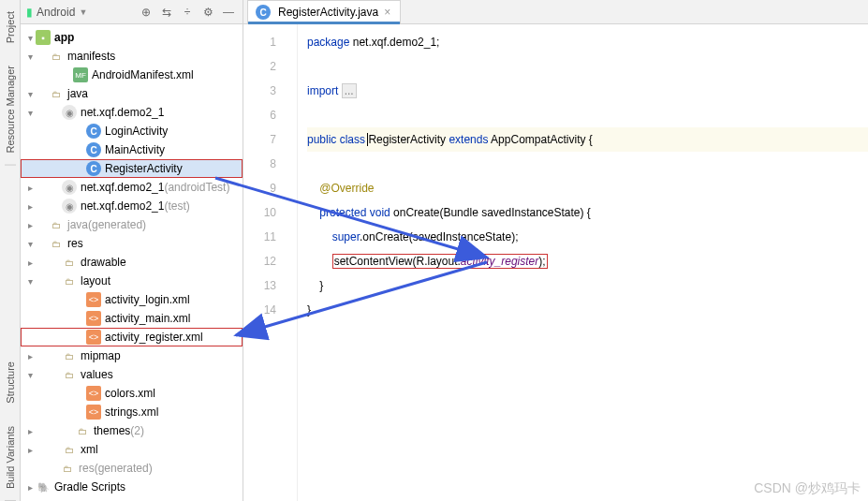 This screenshot has width=868, height=501. What do you see at coordinates (131, 243) in the screenshot?
I see `tree-res: ▾🗀res` at bounding box center [131, 243].